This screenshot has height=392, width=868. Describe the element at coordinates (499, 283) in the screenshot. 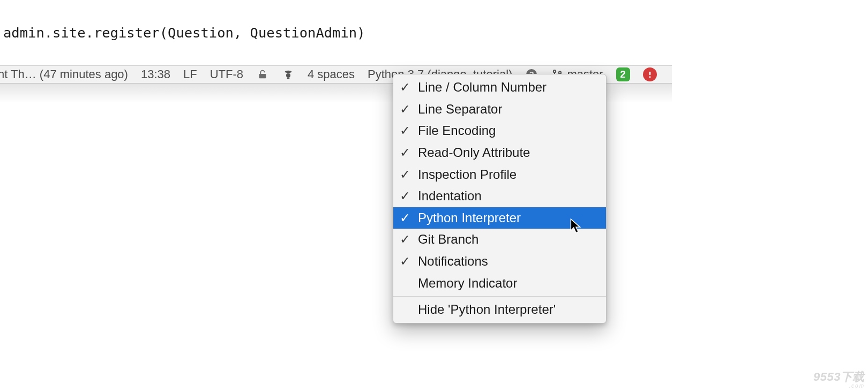

I see `menu-item-memory-indicator: ✓ Memory Indicator` at that location.